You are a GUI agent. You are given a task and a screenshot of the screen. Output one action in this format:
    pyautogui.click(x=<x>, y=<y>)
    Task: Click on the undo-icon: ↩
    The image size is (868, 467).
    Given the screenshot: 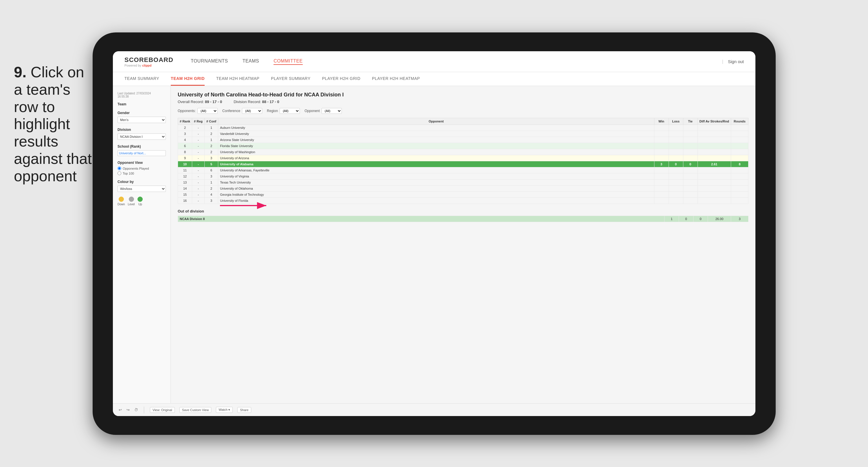 What is the action you would take?
    pyautogui.click(x=120, y=410)
    